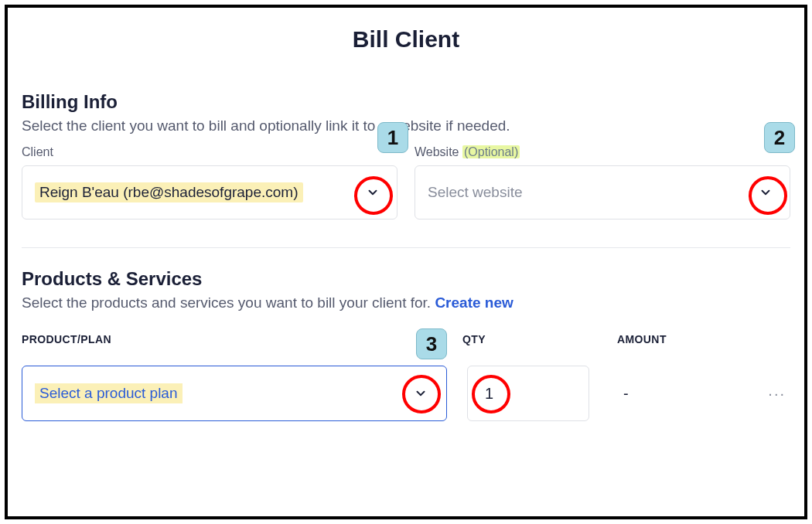 The width and height of the screenshot is (812, 524). Describe the element at coordinates (528, 393) in the screenshot. I see `qty-input` at that location.